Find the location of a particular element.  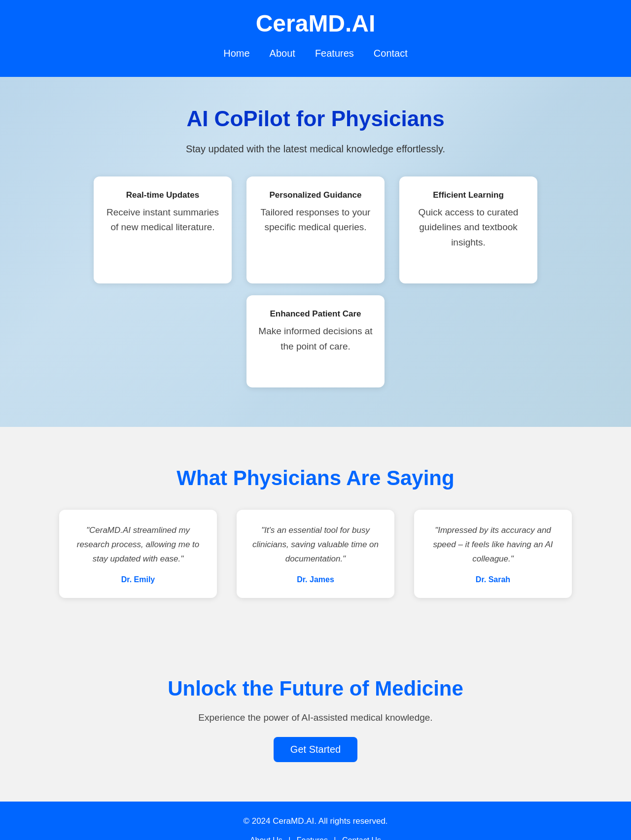

feature-desc-1: Tailored responses to your specific medi… is located at coordinates (316, 220).